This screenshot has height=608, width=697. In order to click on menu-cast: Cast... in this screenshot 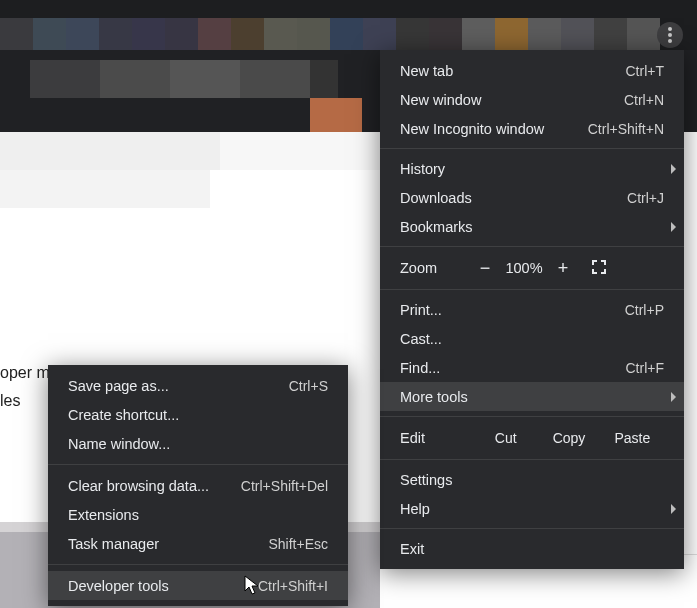, I will do `click(532, 338)`.